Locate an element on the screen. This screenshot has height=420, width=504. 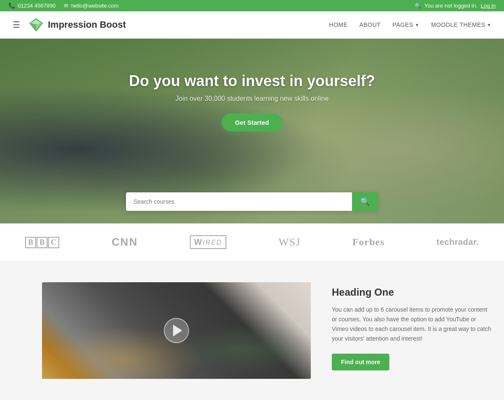
bbc-logo: BBC is located at coordinates (42, 242).